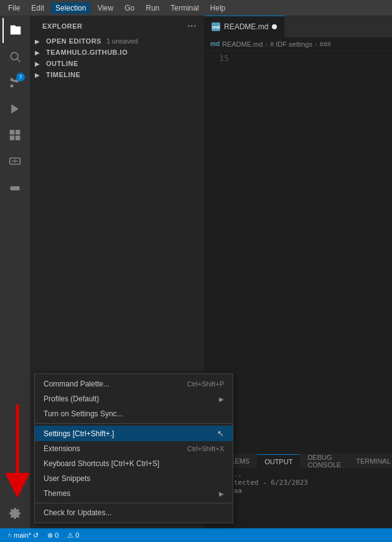  What do you see at coordinates (291, 44) in the screenshot?
I see `breadcrumb-heading: # IDF settings` at bounding box center [291, 44].